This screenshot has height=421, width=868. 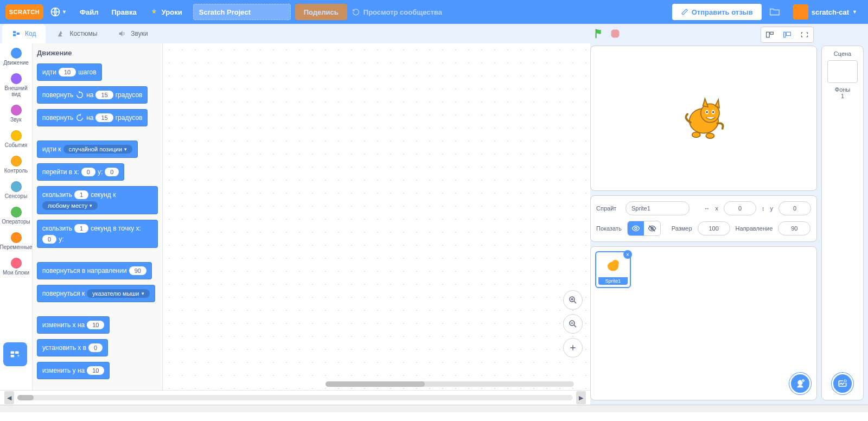 What do you see at coordinates (16, 164) in the screenshot?
I see `category-Контроль: Контроль` at bounding box center [16, 164].